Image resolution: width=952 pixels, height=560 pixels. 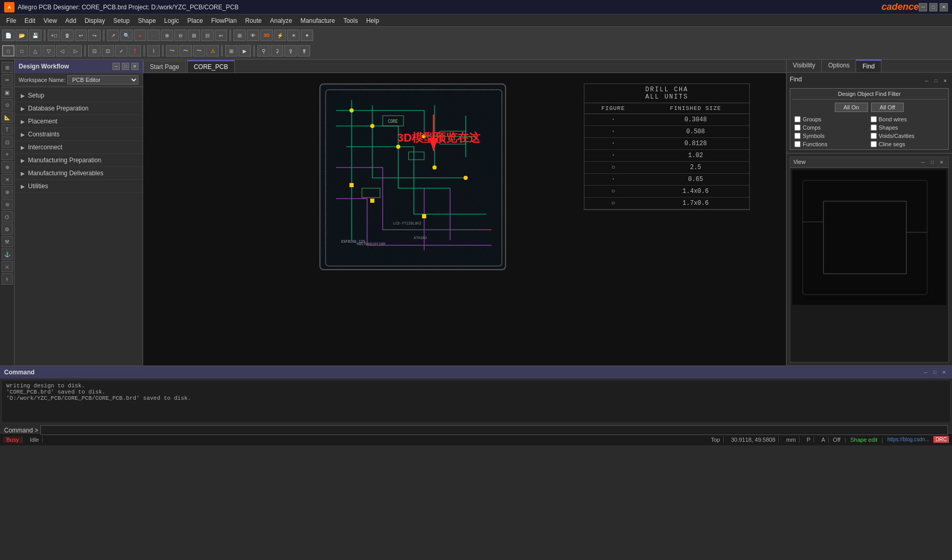 What do you see at coordinates (79, 161) in the screenshot?
I see `tree-item-mfg-prep: ▶ Manufacturing Preparation` at bounding box center [79, 161].